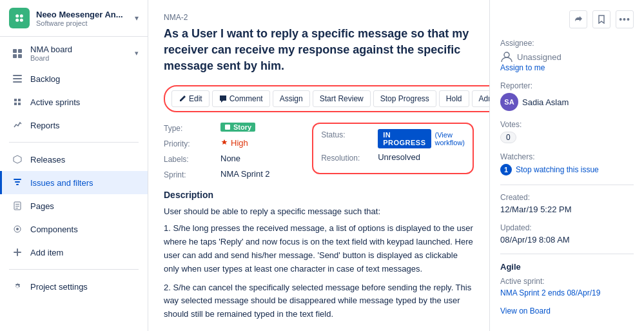 Image resolution: width=644 pixels, height=331 pixels. What do you see at coordinates (73, 229) in the screenshot?
I see `sidebar-item-components: Components` at bounding box center [73, 229].